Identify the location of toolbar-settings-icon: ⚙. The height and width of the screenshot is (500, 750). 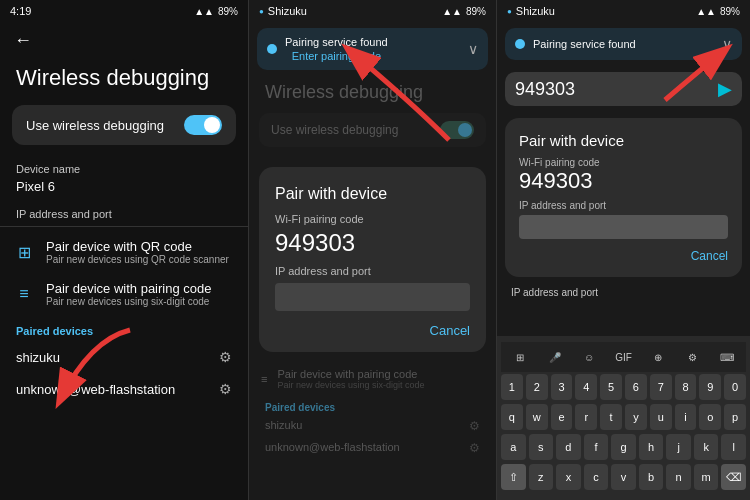
(692, 357).